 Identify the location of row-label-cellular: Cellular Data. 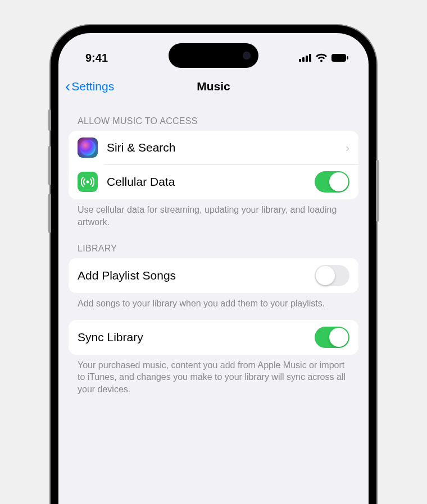
(211, 182).